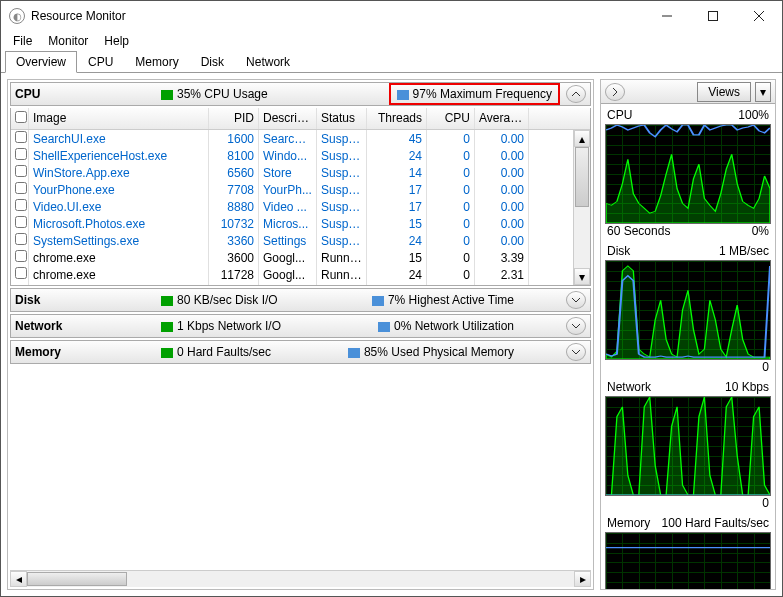  Describe the element at coordinates (582, 138) in the screenshot. I see `scroll-up-icon: ▴` at that location.